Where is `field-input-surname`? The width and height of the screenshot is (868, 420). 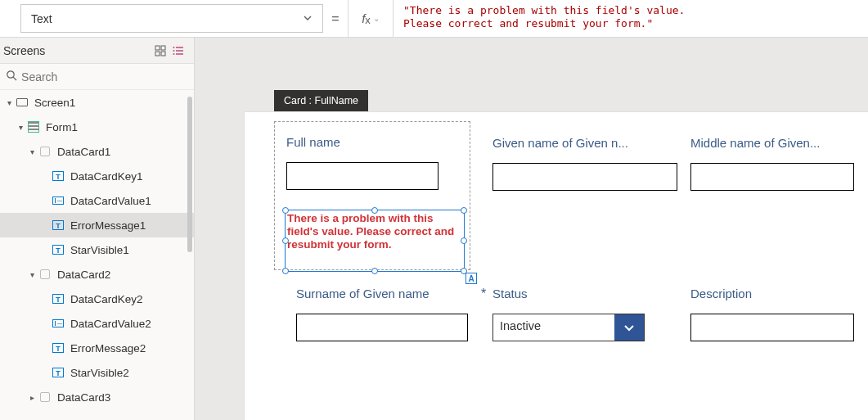 field-input-surname is located at coordinates (382, 327).